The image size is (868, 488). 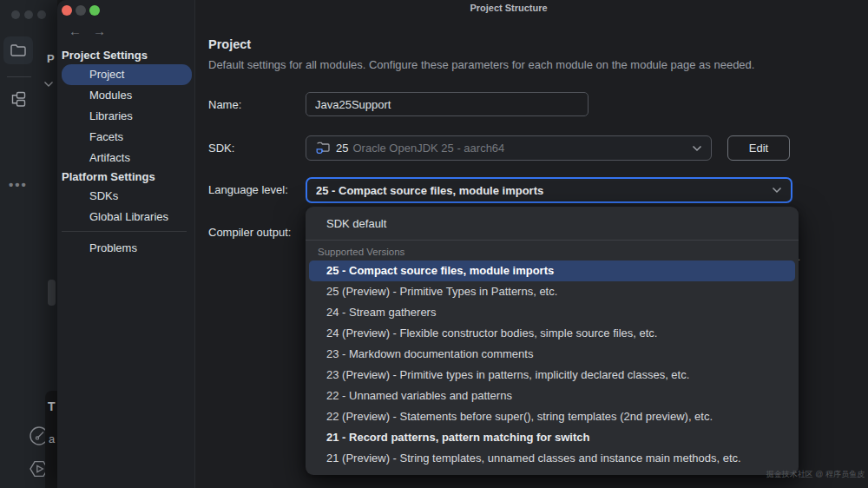 I want to click on dropdown-item: 24 (Preview) - Flexible constructor bodi…, so click(x=552, y=333).